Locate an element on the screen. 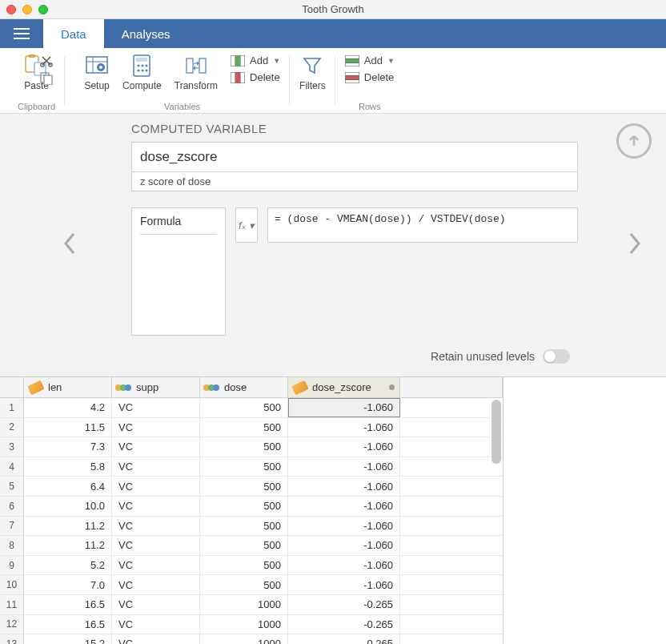 This screenshot has height=644, width=666. row-header: 4 is located at coordinates (12, 468).